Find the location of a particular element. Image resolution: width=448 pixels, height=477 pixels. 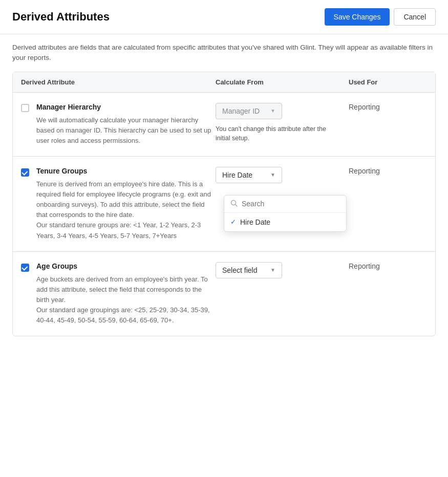

checkbox-tenure is located at coordinates (25, 172).